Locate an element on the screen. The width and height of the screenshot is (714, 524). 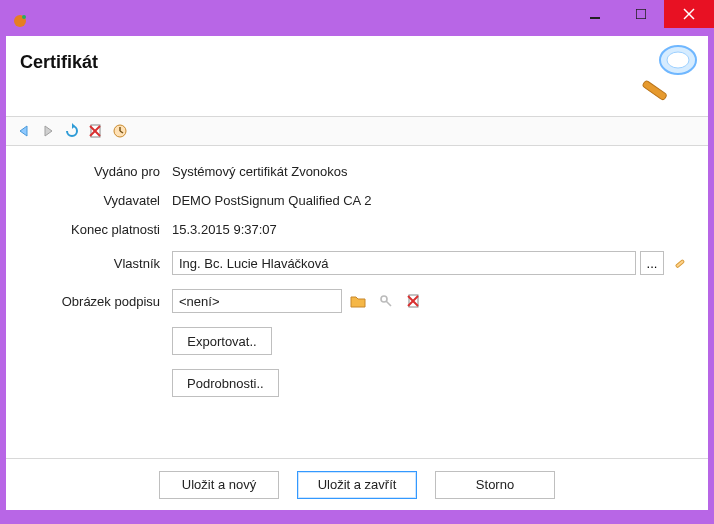
signature-input is located at coordinates (257, 301).